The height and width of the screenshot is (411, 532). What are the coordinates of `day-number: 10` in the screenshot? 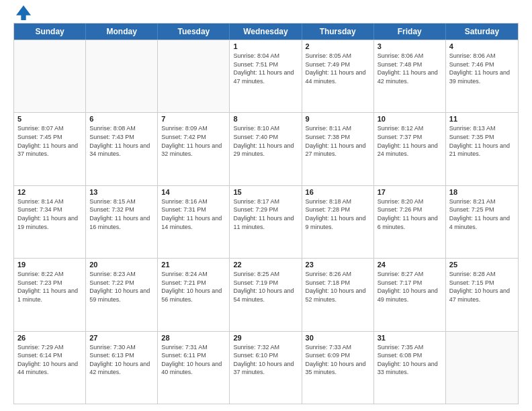 It's located at (410, 119).